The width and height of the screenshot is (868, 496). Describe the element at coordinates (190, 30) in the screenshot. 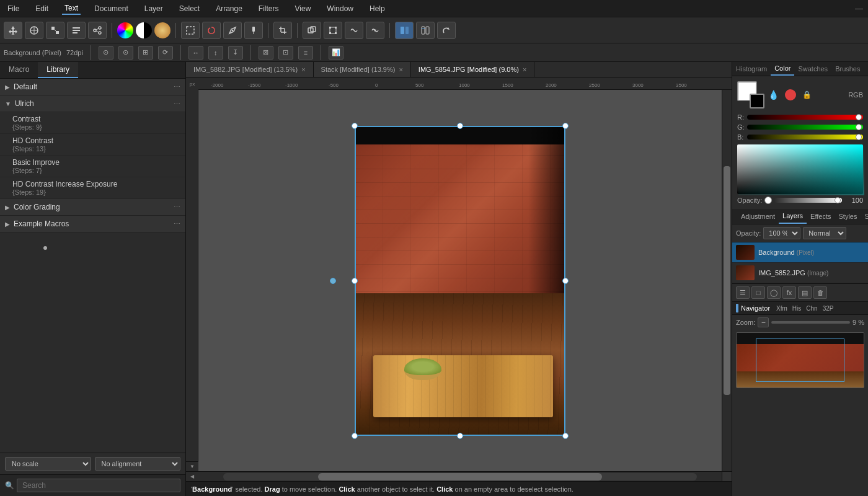

I see `rect-select-tool` at that location.